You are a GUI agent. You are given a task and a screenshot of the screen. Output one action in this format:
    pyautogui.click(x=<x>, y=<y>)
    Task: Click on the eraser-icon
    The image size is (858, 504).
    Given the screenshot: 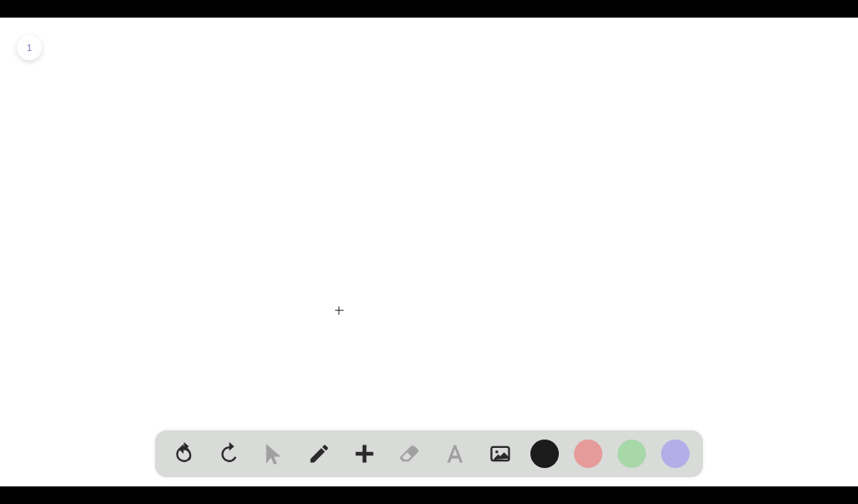 What is the action you would take?
    pyautogui.click(x=410, y=454)
    